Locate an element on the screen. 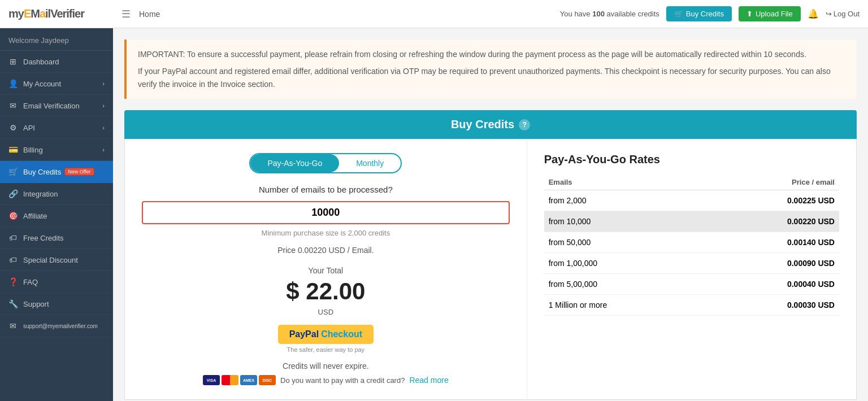 This screenshot has height=401, width=868. sidebar-item-label: Billing is located at coordinates (33, 150).